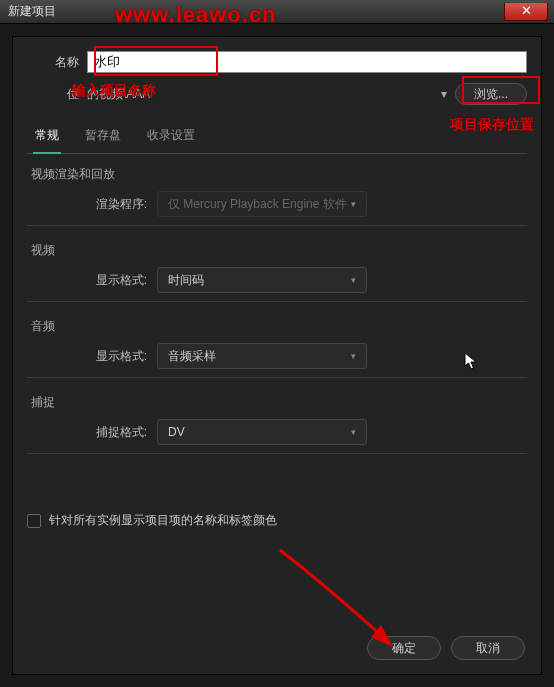 The image size is (554, 687). I want to click on capture-format-value: DV, so click(176, 432).